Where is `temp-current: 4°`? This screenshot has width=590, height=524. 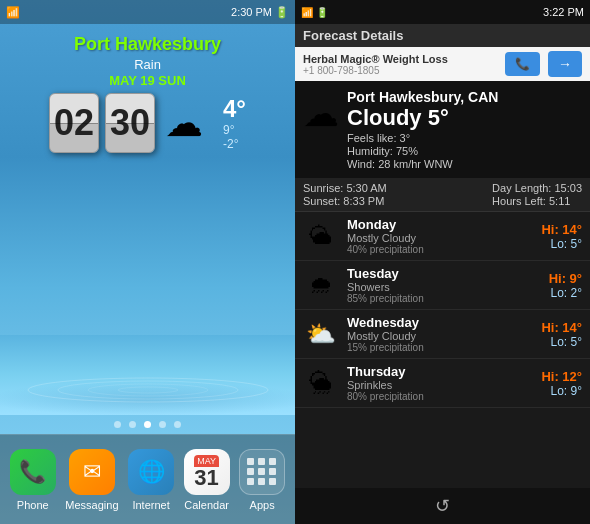
temp-current: 4° is located at coordinates (234, 109).